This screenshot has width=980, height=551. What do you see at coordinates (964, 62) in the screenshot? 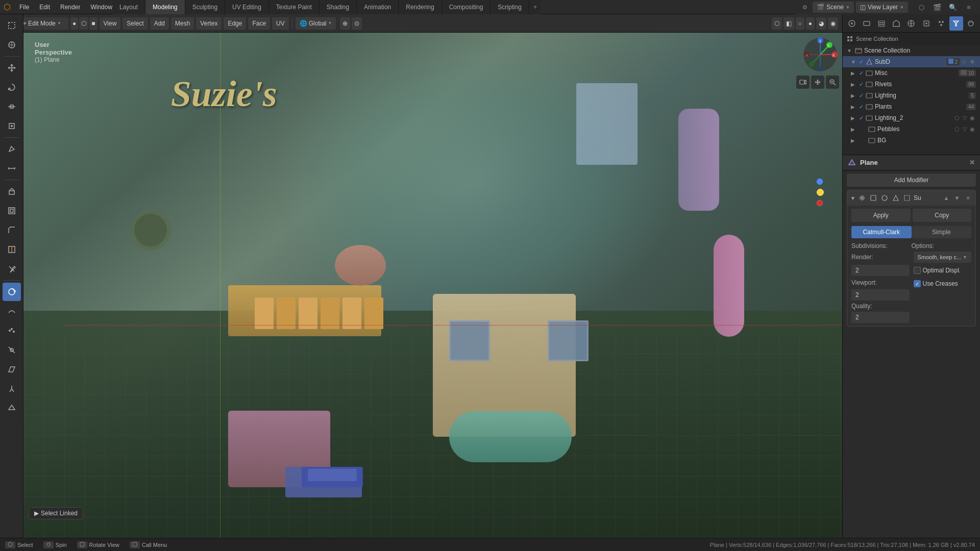
I see `subd-restrict-select: ◎` at bounding box center [964, 62].